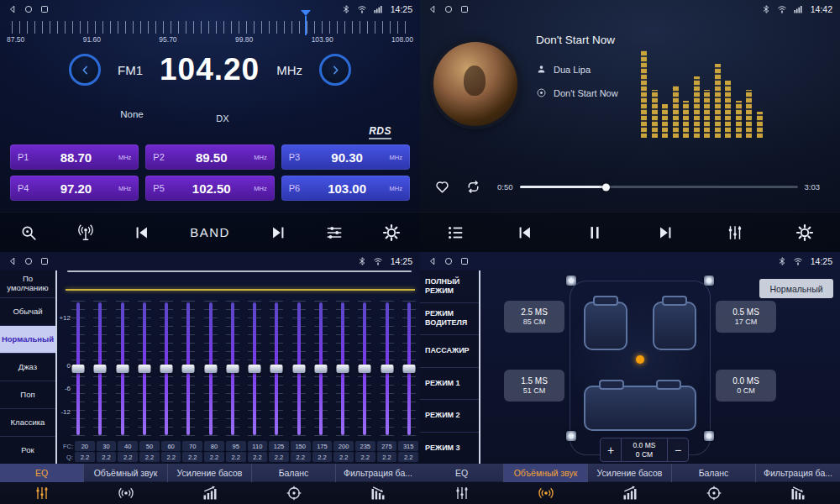  I want to click on rear-left-delay: 1.5 MS 51 CM, so click(534, 386).